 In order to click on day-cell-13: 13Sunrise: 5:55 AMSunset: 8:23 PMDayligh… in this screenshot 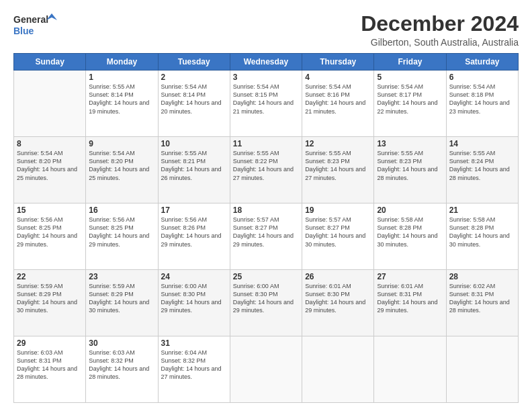, I will do `click(410, 171)`.